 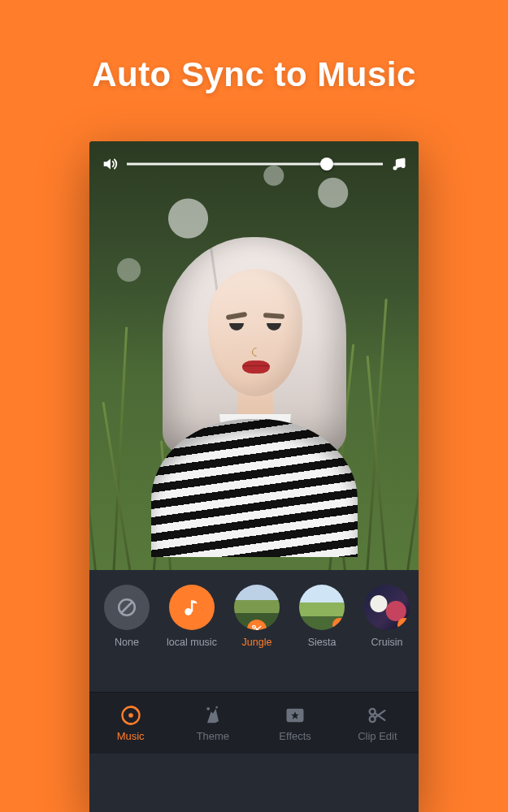 I want to click on track-label: local music, so click(x=192, y=642).